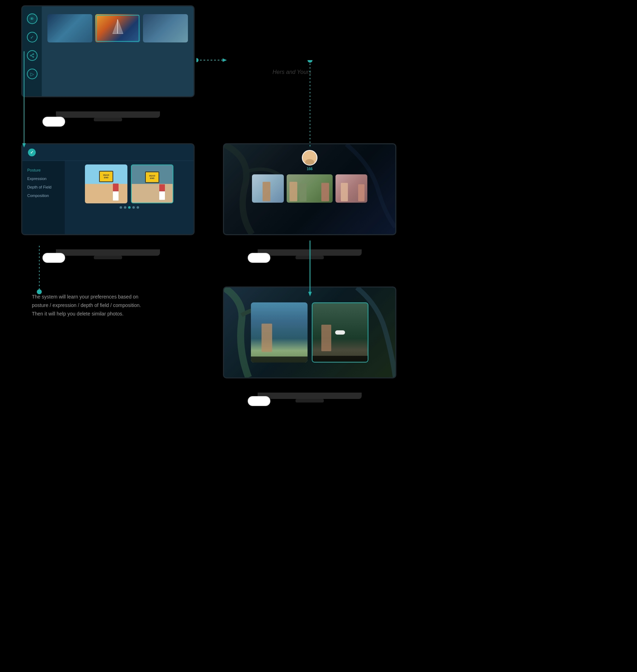  Describe the element at coordinates (117, 51) in the screenshot. I see `tv1-content` at that location.